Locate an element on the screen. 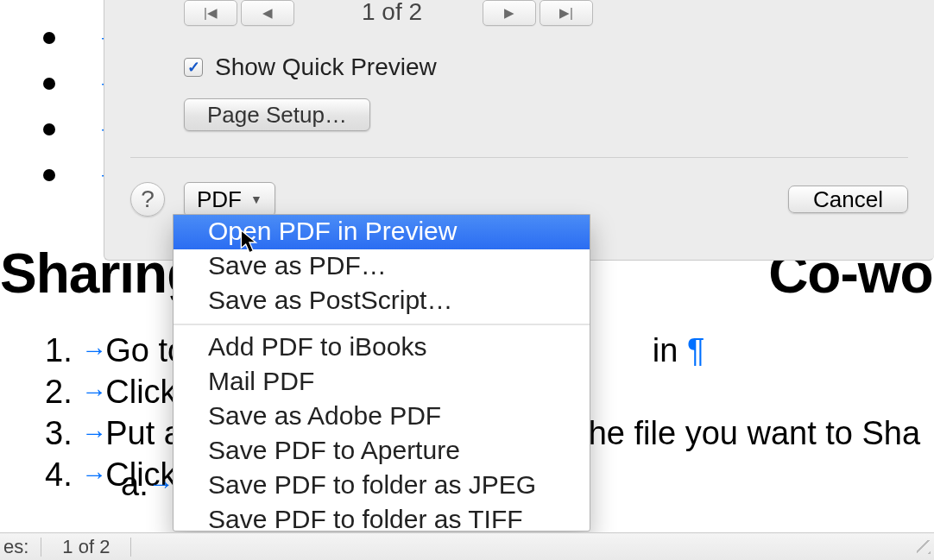  menu-item-save-as-pdf: Save as PDF… is located at coordinates (382, 267).